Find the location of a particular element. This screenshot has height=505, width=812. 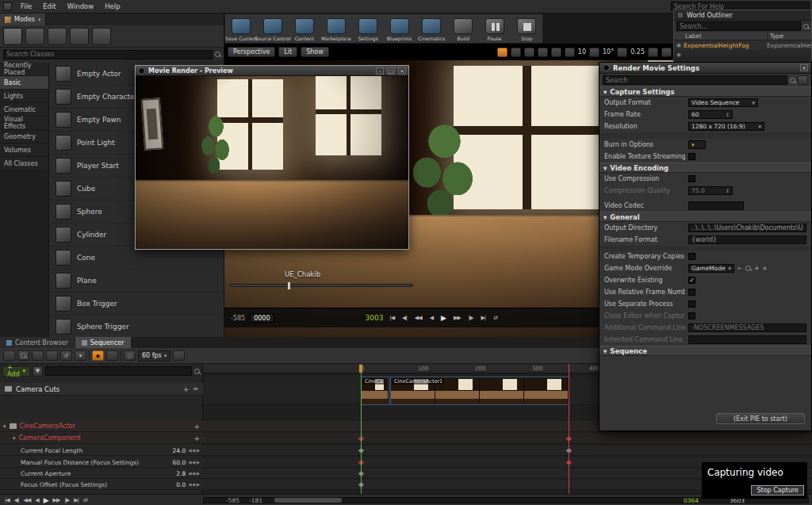

save-icon is located at coordinates (10, 355).